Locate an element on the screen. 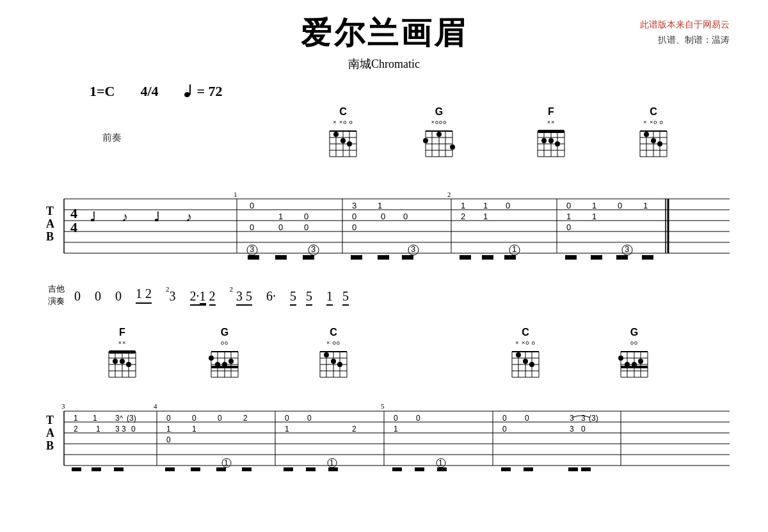 This screenshot has width=768, height=532. svg-text: 4 is located at coordinates (156, 406).